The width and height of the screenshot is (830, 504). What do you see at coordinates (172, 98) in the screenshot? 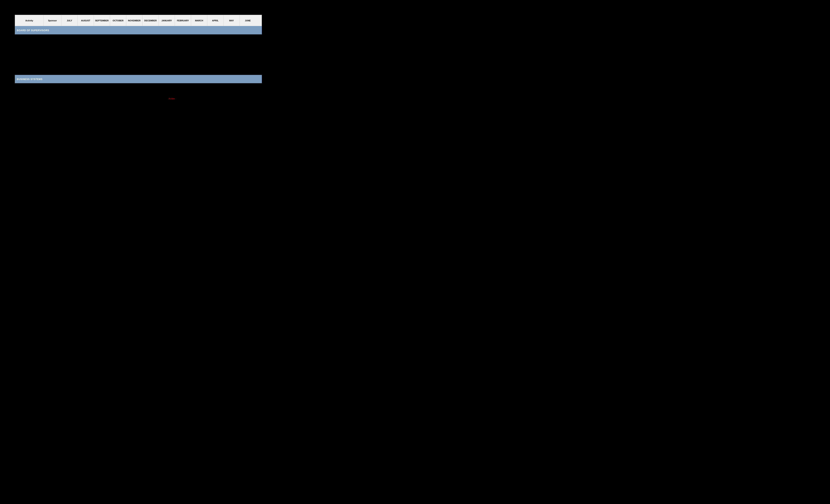
I see `action-label: Action` at bounding box center [172, 98].